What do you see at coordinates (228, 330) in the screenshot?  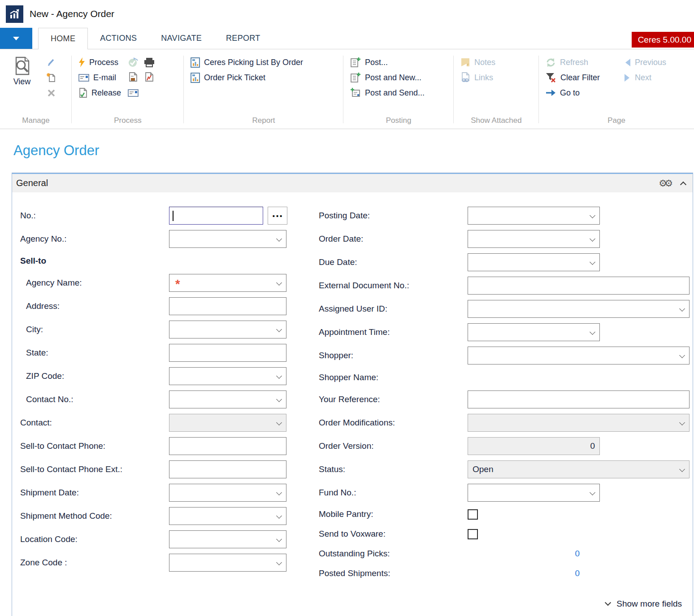 I see `city-dropdown` at bounding box center [228, 330].